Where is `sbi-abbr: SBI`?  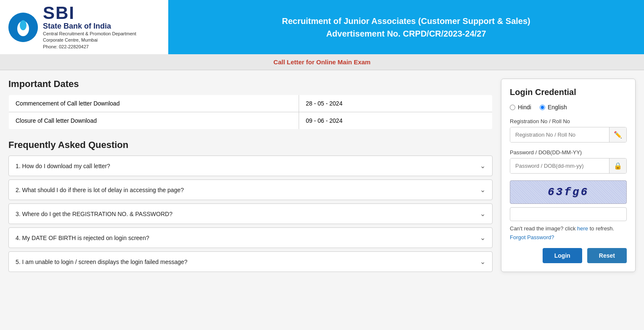
sbi-abbr: SBI is located at coordinates (90, 13).